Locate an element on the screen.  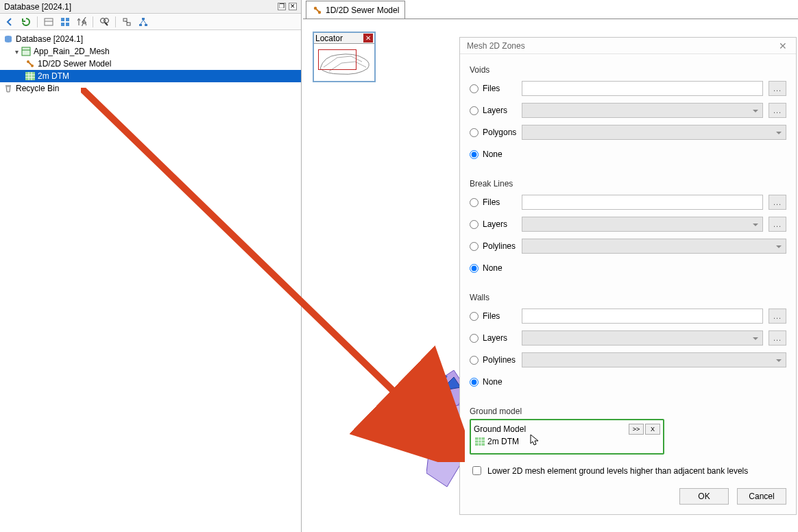
locator-minimap is located at coordinates (344, 63).